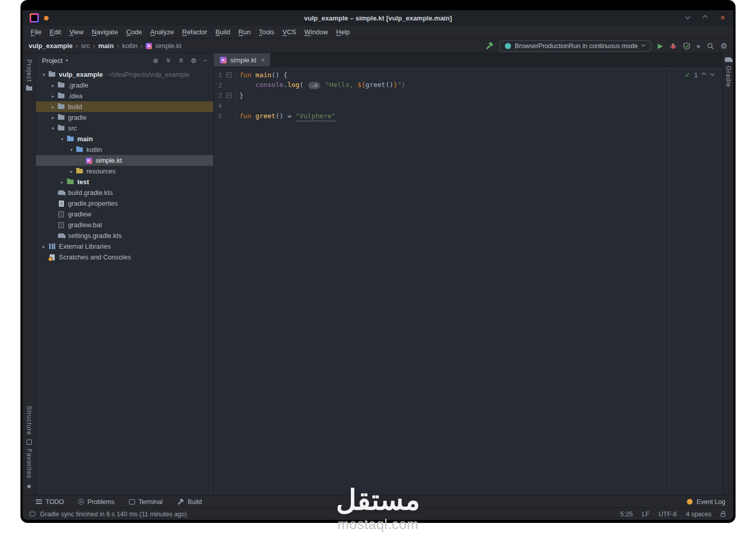 The image size is (756, 548). Describe the element at coordinates (125, 139) in the screenshot. I see `tree-row-main: ▾main` at that location.